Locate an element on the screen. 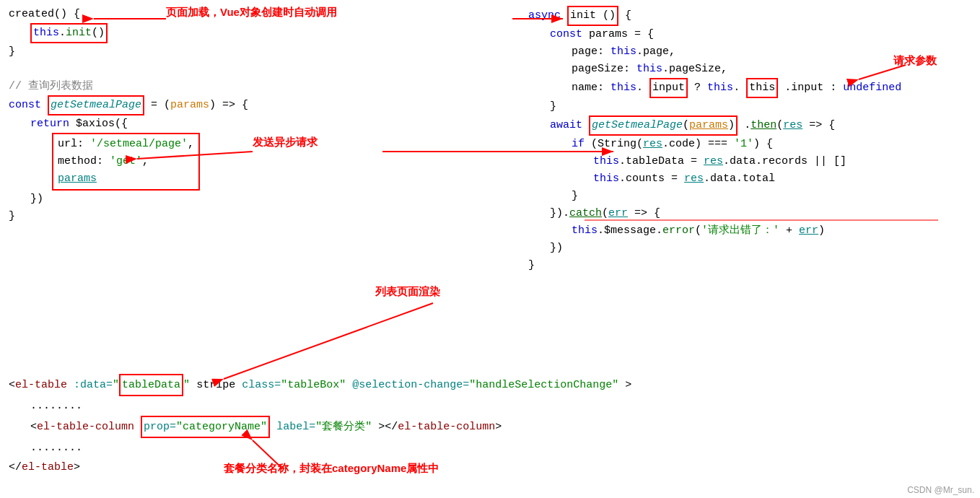 This screenshot has height=498, width=980. bottom-line-1: <el-table :data="tableData" stripe class… is located at coordinates (397, 385).